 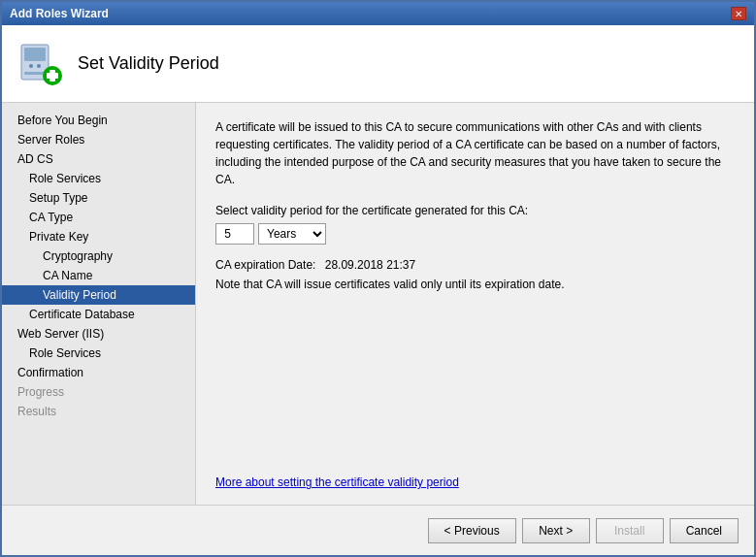 What do you see at coordinates (99, 217) in the screenshot?
I see `sidebar-item-ca-type: CA Type` at bounding box center [99, 217].